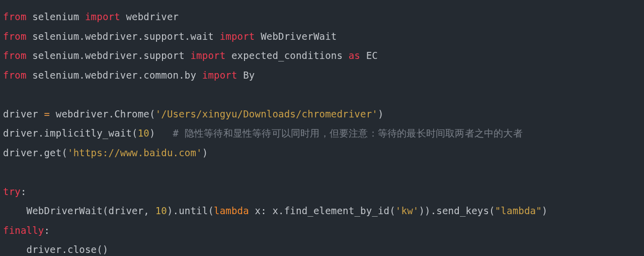  I want to click on identifier: driver, so click(23, 114).